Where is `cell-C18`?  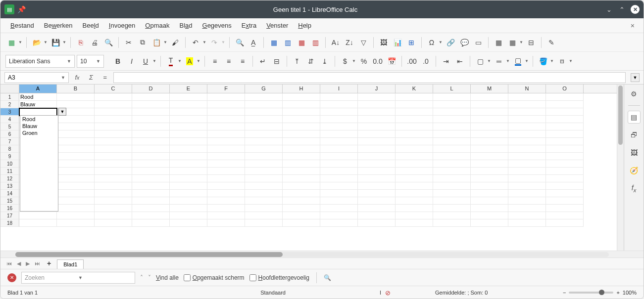 cell-C18 is located at coordinates (113, 223).